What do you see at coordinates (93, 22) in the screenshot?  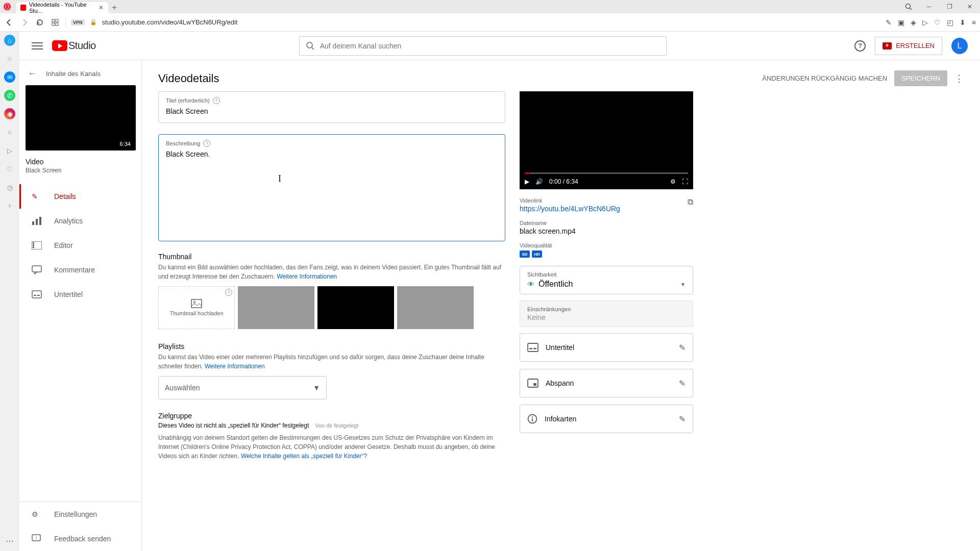 I see `lock-icon: 🔒` at bounding box center [93, 22].